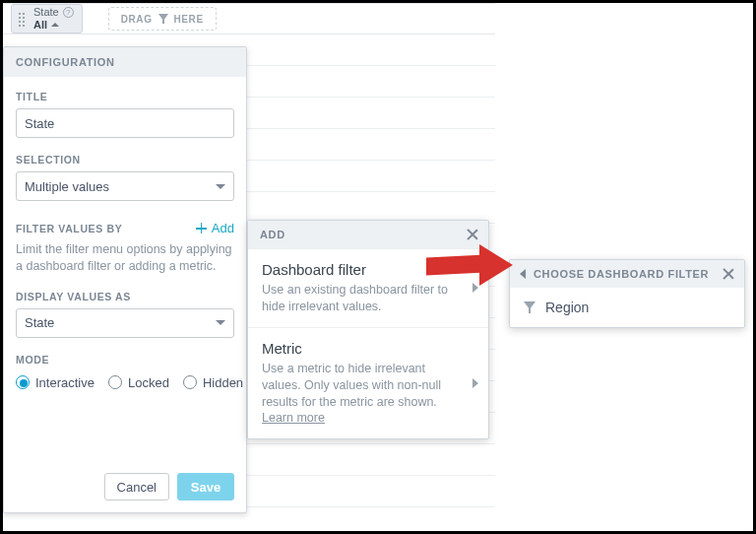 The height and width of the screenshot is (534, 756). Describe the element at coordinates (273, 234) in the screenshot. I see `add-popover-header: ADD` at that location.